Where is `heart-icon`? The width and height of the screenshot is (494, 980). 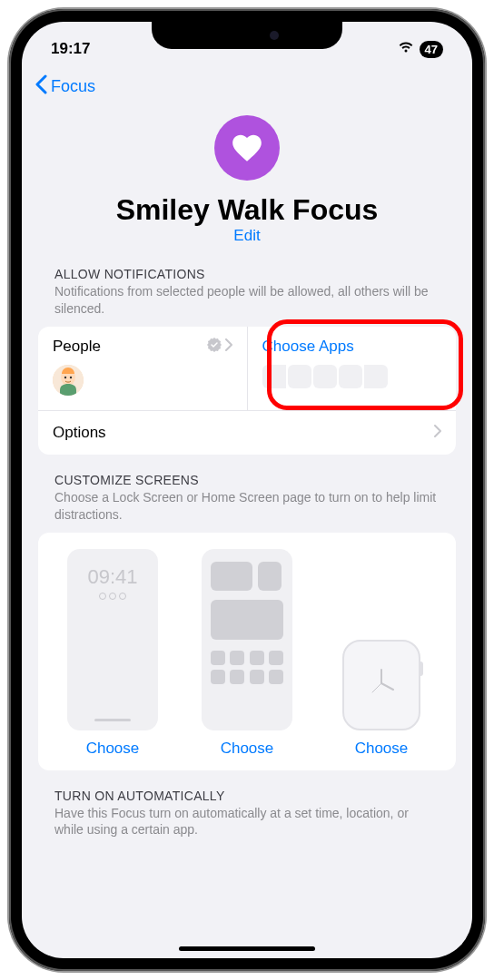 heart-icon is located at coordinates (247, 148).